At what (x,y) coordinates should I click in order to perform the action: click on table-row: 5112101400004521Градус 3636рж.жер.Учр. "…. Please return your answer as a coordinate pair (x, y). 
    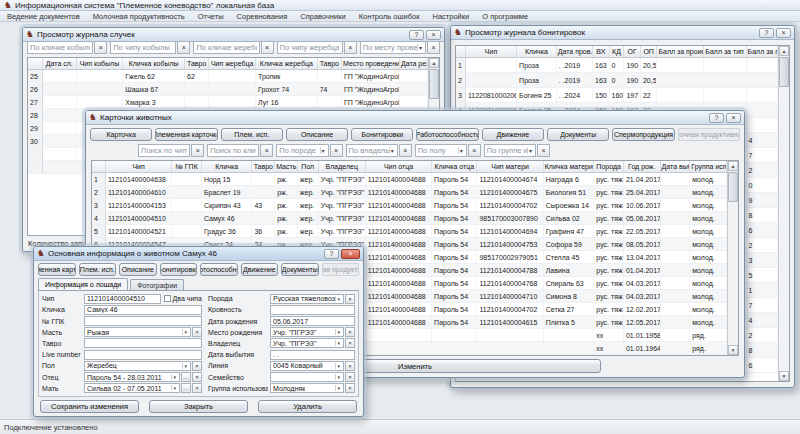
    Looking at the image, I should click on (410, 232).